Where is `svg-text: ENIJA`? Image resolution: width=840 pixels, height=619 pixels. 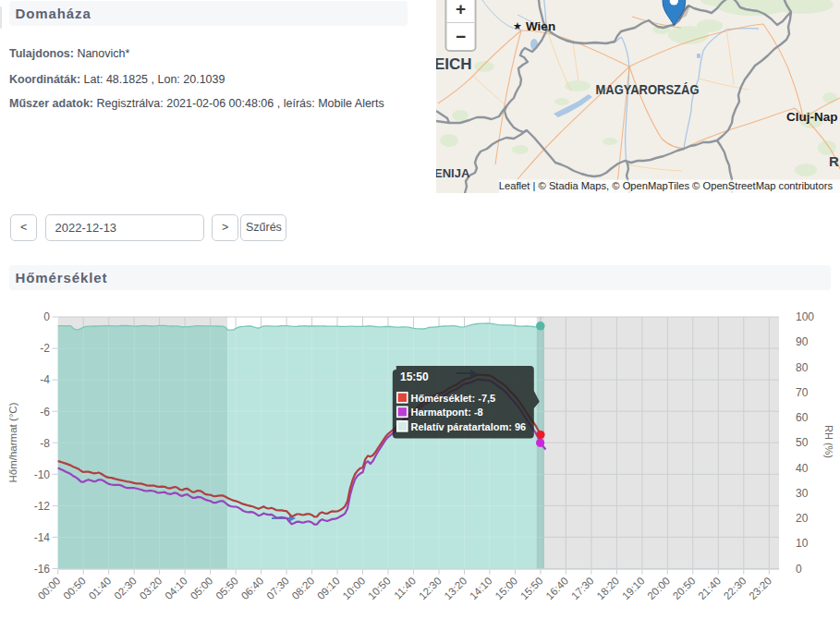
svg-text: ENIJA is located at coordinates (453, 174).